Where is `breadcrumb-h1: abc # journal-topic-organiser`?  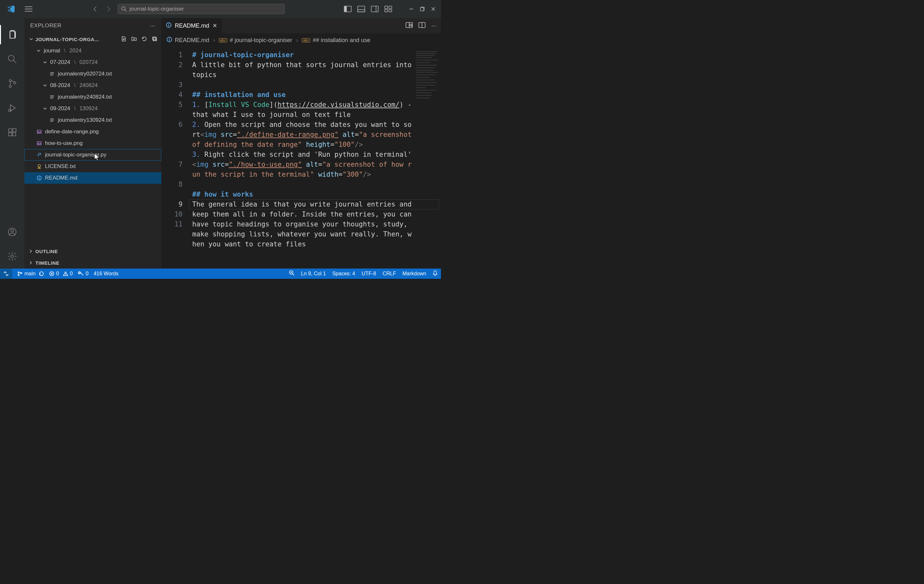 breadcrumb-h1: abc # journal-topic-organiser is located at coordinates (256, 40).